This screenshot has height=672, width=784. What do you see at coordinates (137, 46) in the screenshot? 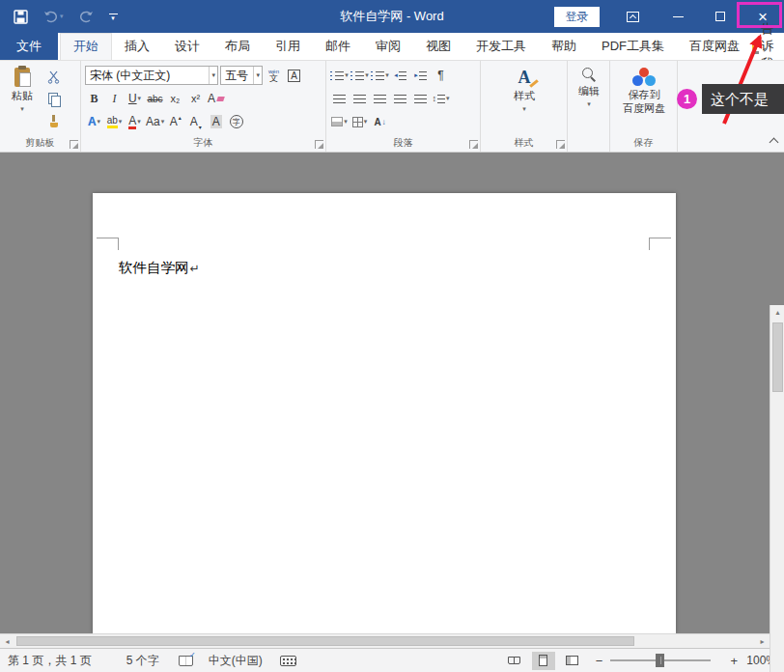
I see `tab-insert: 插入` at bounding box center [137, 46].